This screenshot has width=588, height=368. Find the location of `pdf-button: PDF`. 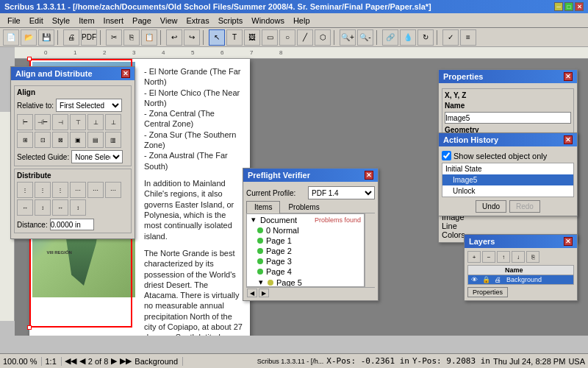

pdf-button: PDF is located at coordinates (89, 38).